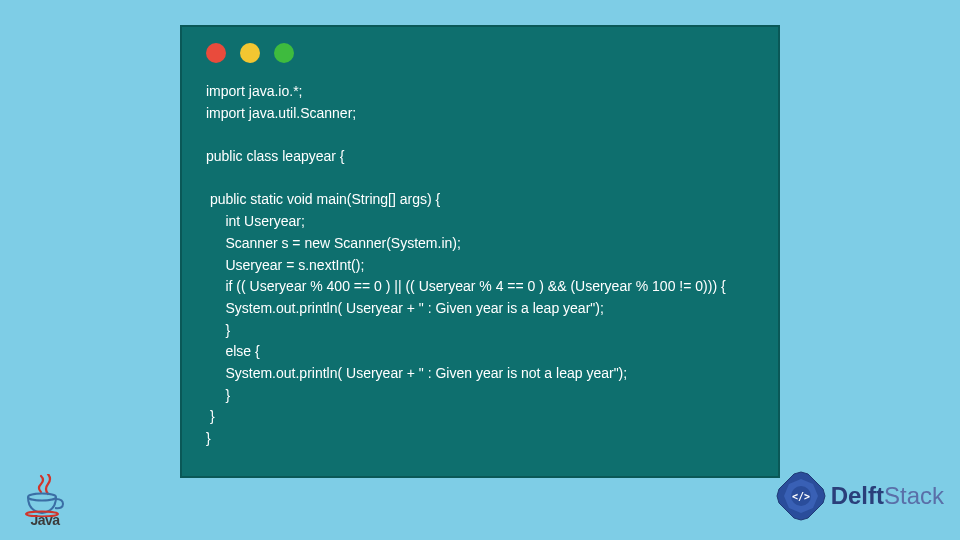 The height and width of the screenshot is (540, 960). What do you see at coordinates (480, 51) in the screenshot?
I see `window-titlebar` at bounding box center [480, 51].